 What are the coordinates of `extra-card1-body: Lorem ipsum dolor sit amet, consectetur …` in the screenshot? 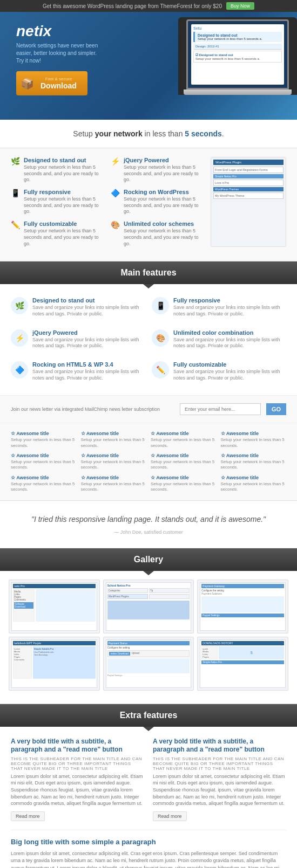 It's located at (78, 790).